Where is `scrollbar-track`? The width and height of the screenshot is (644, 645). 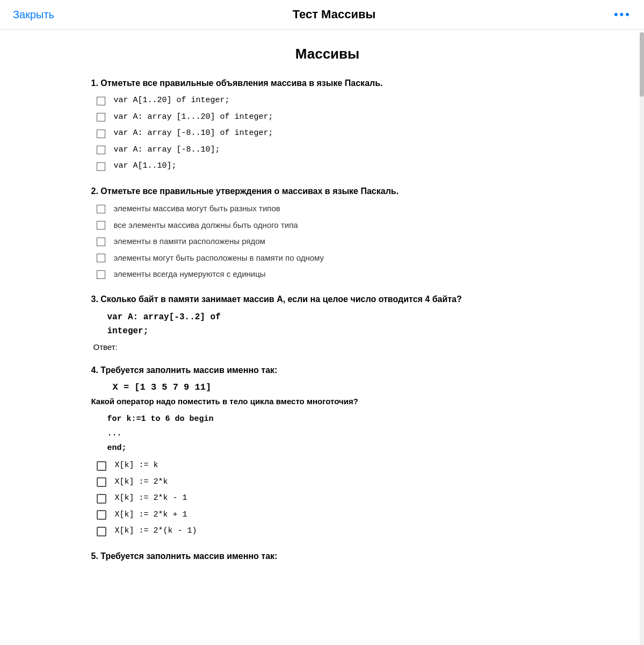 scrollbar-track is located at coordinates (642, 339).